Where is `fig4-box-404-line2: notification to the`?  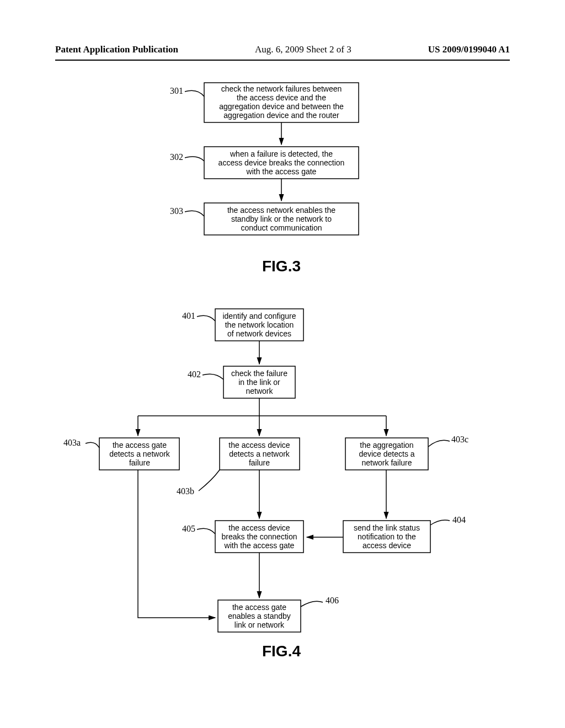 fig4-box-404-line2: notification to the is located at coordinates (387, 537).